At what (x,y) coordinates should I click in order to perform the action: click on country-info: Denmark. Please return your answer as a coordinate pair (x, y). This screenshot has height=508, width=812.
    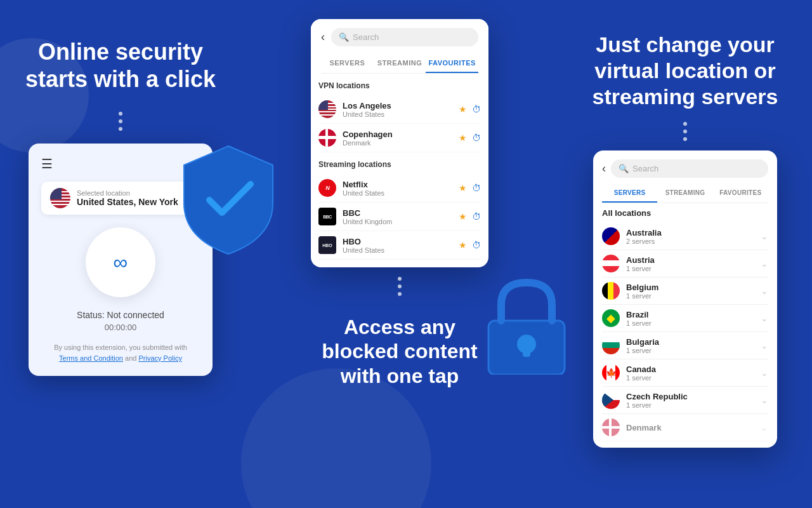
    Looking at the image, I should click on (690, 428).